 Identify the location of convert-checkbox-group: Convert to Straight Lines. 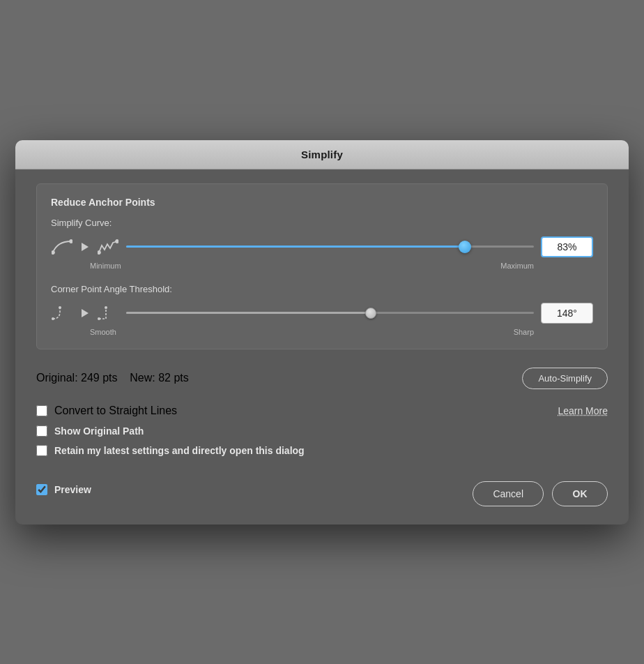
(107, 411).